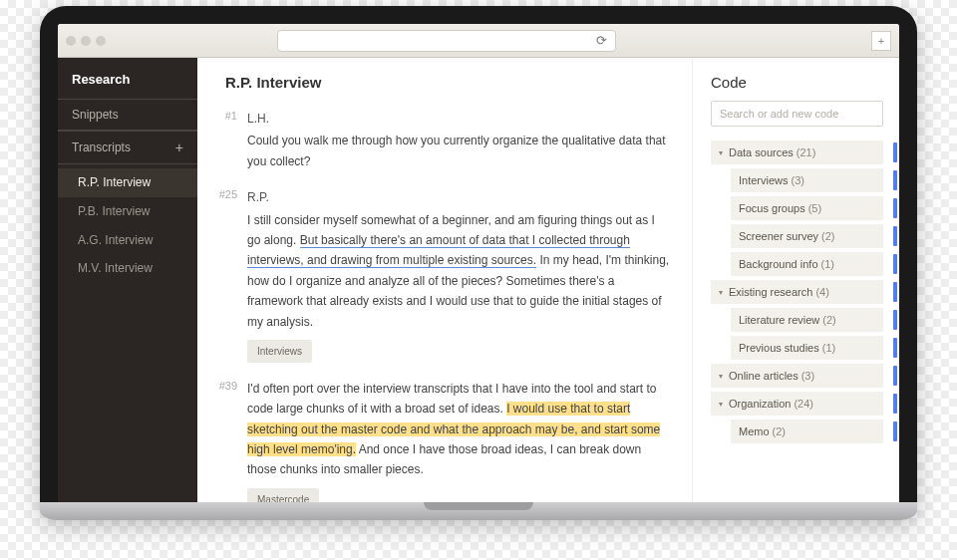  Describe the element at coordinates (807, 236) in the screenshot. I see `code-item: Screener survey(2)` at that location.